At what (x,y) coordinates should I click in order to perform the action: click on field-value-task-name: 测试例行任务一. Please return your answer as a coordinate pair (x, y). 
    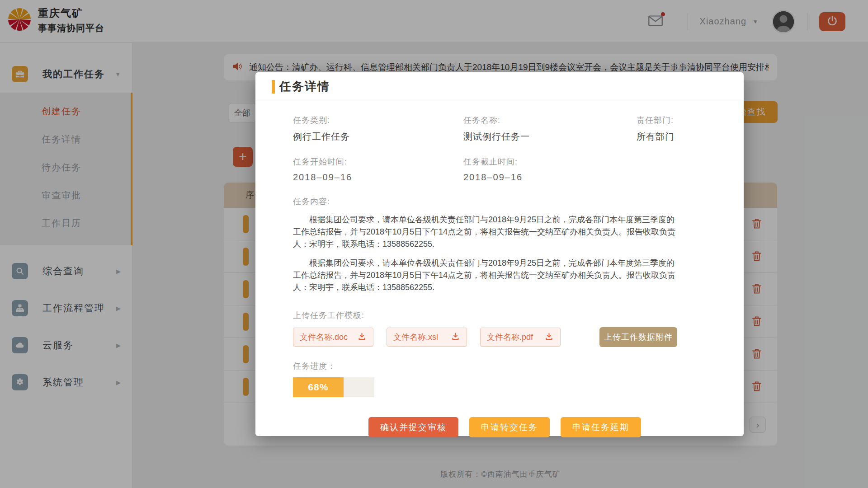
    Looking at the image, I should click on (550, 136).